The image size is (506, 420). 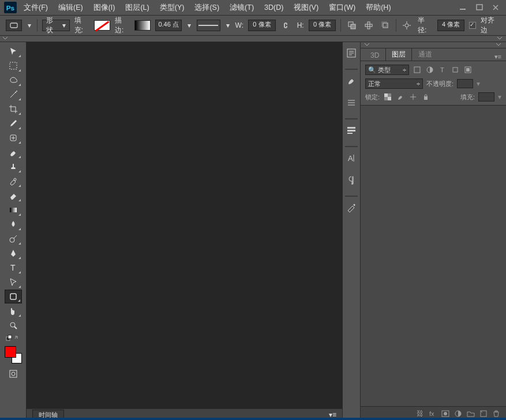 I want to click on clone-stamp-tool, so click(x=13, y=167).